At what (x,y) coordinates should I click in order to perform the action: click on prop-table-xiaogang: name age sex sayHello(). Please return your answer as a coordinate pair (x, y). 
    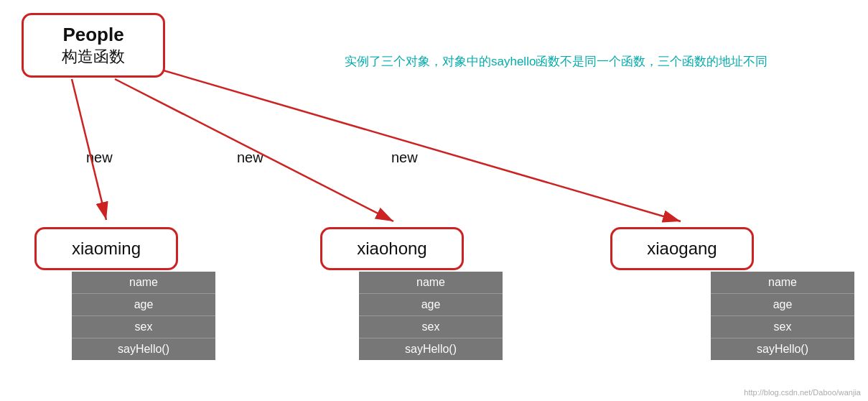
    Looking at the image, I should click on (783, 316).